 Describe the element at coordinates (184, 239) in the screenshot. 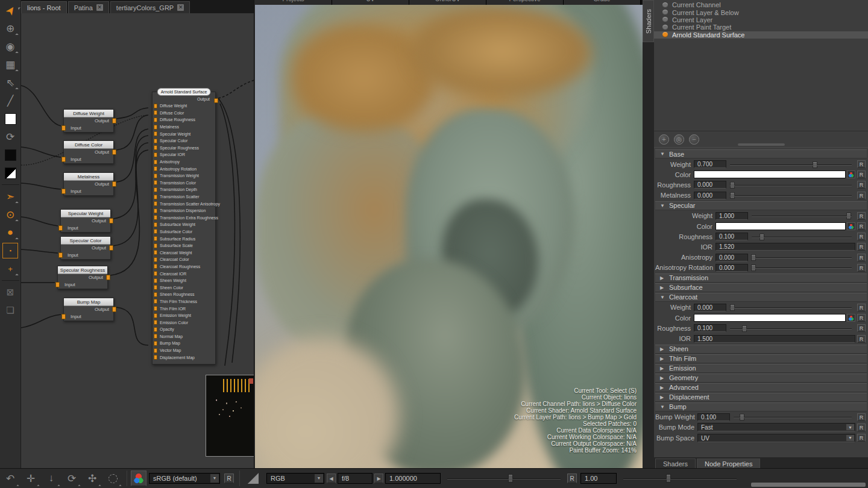

I see `arnold-input-subsurface-radius: Subsurface Radius` at that location.